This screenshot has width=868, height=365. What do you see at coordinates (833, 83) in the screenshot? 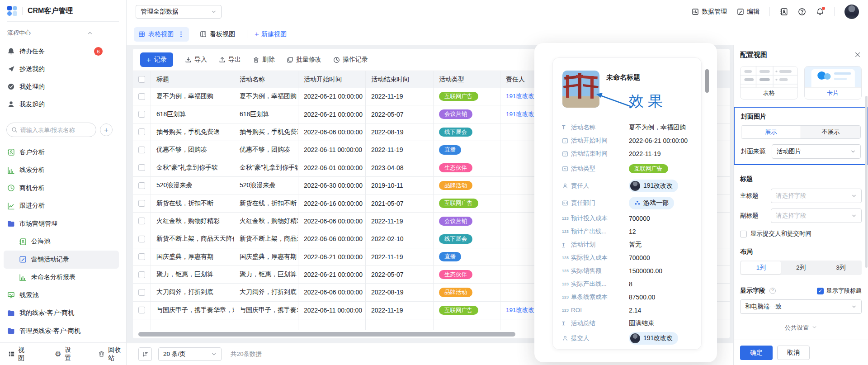
I see `view-type-card: 卡片` at bounding box center [833, 83].